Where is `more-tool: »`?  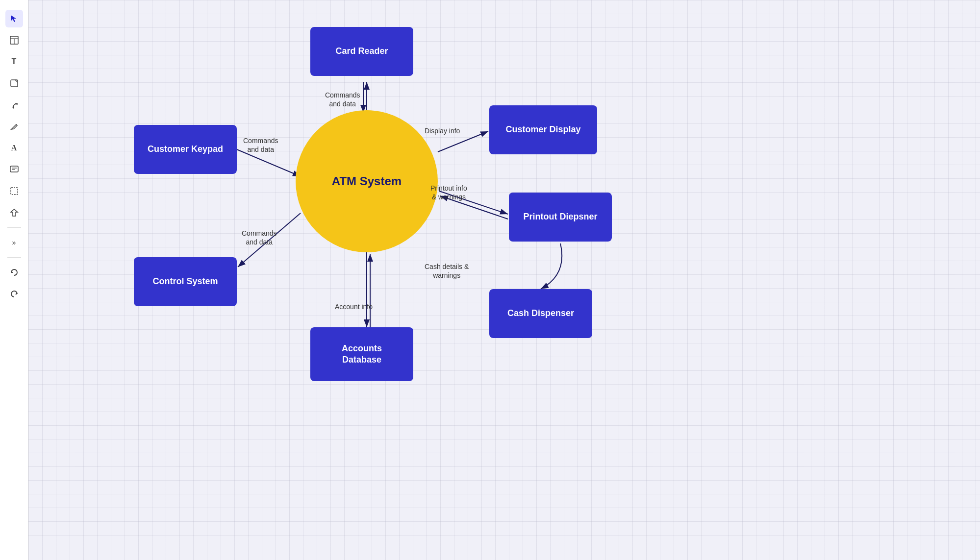
more-tool: » is located at coordinates (14, 243).